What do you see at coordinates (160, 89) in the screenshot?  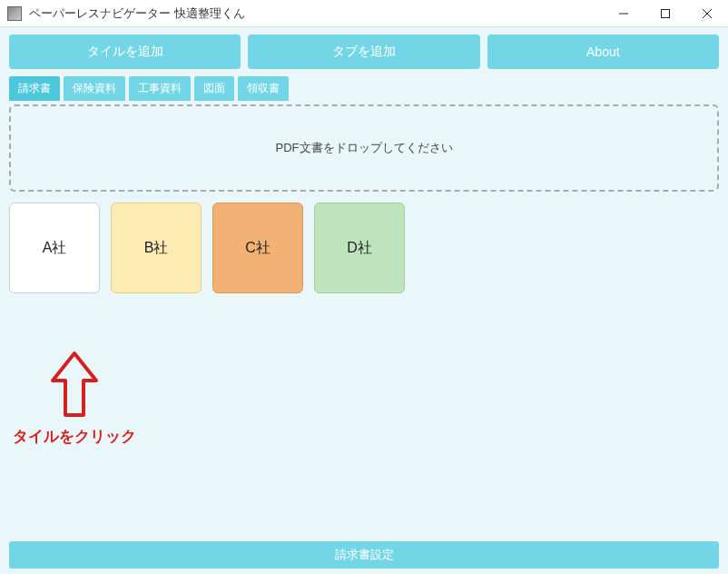 I see `tab-construction: 工事資料` at bounding box center [160, 89].